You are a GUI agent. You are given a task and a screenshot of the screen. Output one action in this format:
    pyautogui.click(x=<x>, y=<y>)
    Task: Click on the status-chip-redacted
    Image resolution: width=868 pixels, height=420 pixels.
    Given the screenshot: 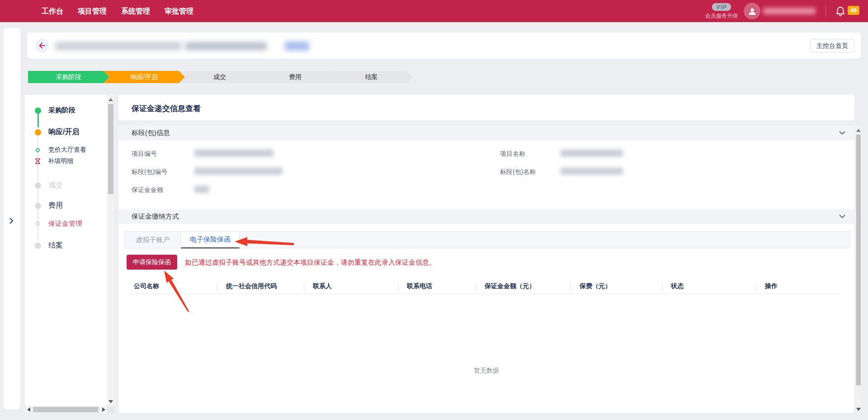 What is the action you would take?
    pyautogui.click(x=297, y=46)
    